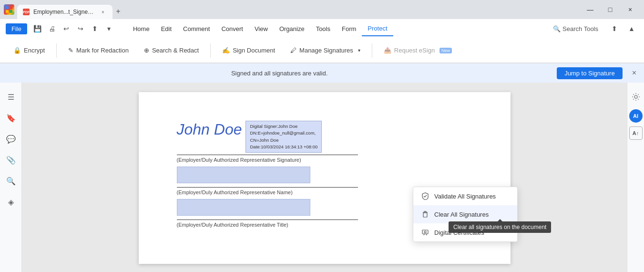 The image size is (644, 272). I want to click on menu-bar: File 💾 🖨 ↩ ↪ ⬆ ▾ Home Edit Comment Conve…, so click(322, 29).